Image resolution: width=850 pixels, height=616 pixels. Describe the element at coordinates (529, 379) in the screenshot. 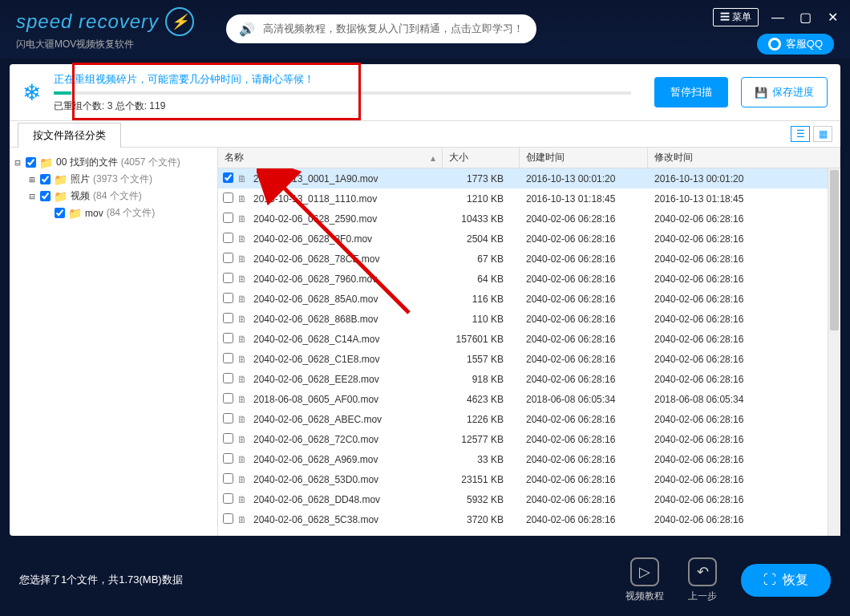

I see `table-row: 🗎2040-02-06_0628_EE28.mov918 KB2040-02-0…` at that location.